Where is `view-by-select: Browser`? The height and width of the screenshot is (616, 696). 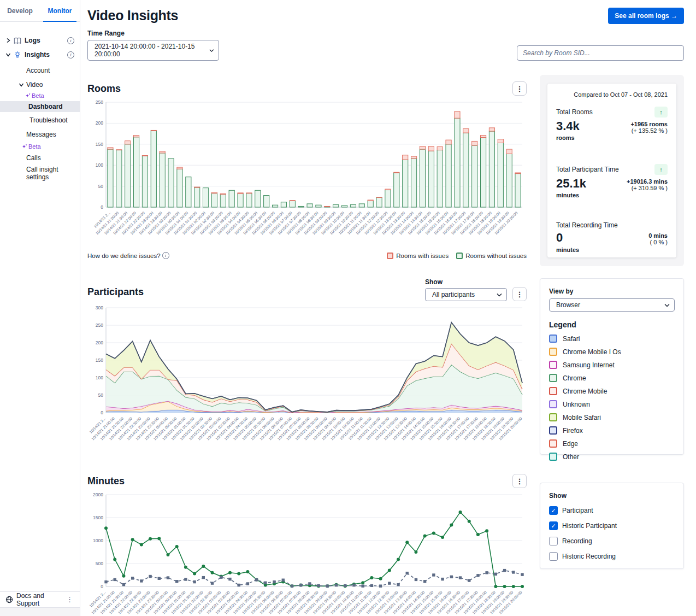 view-by-select: Browser is located at coordinates (612, 305).